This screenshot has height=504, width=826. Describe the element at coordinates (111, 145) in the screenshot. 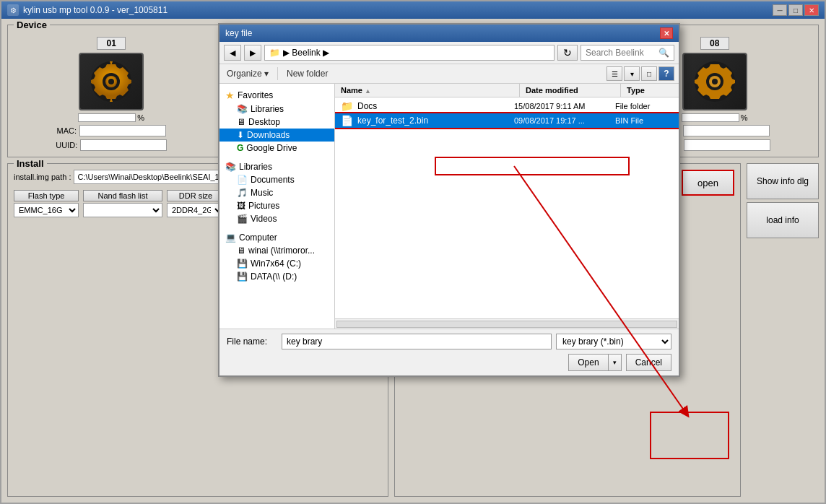

I see `uuid-row-01: UUID:` at that location.